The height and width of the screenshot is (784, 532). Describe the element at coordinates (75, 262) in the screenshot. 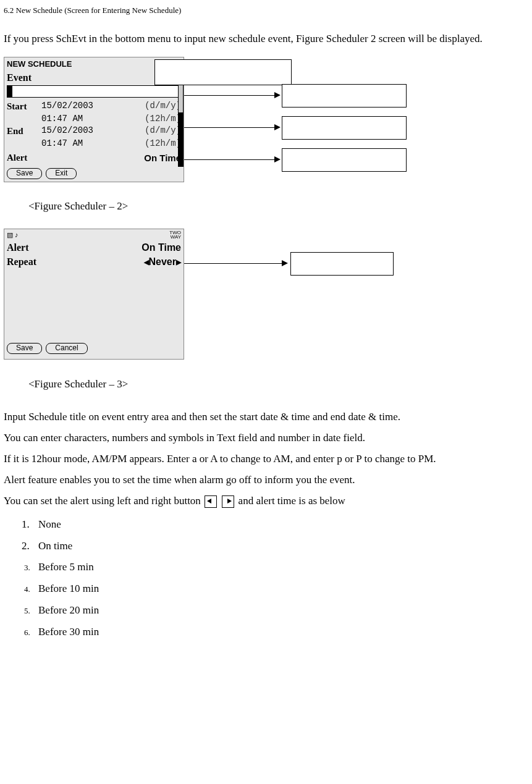

I see `repeat-label: Repeat` at that location.